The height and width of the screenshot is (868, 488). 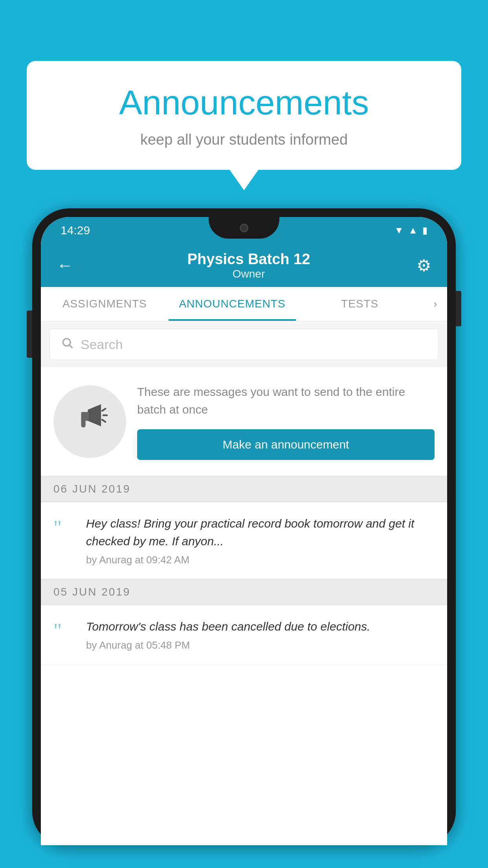 What do you see at coordinates (244, 228) in the screenshot?
I see `notch` at bounding box center [244, 228].